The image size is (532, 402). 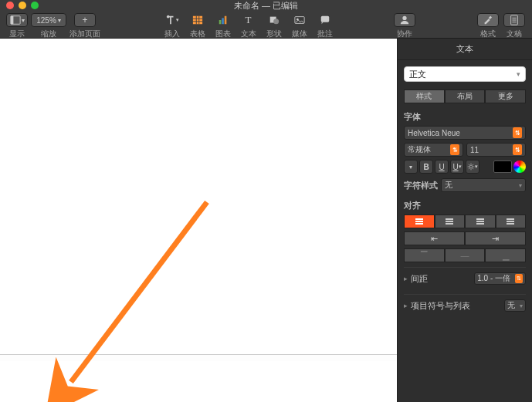 I want to click on text-format-row: ▾ B U U▾ ▾, so click(x=465, y=167).